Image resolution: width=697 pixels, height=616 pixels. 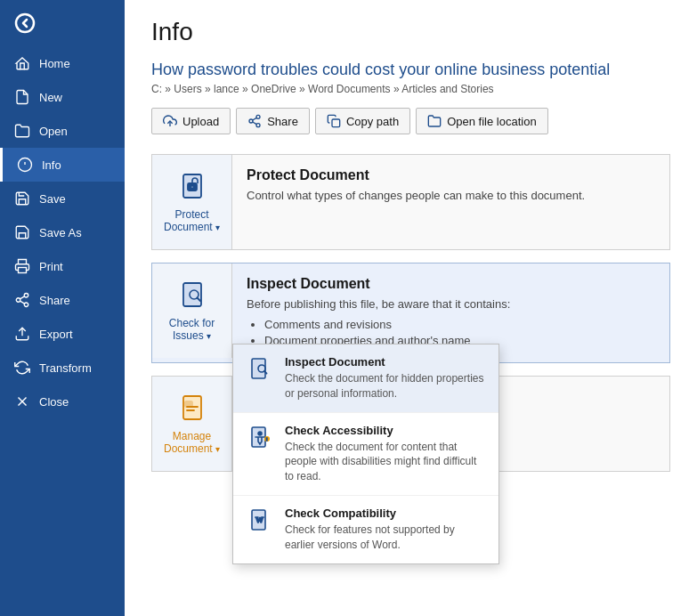 I want to click on dropdown-compatibility-title: Check Compatibility, so click(x=385, y=513).